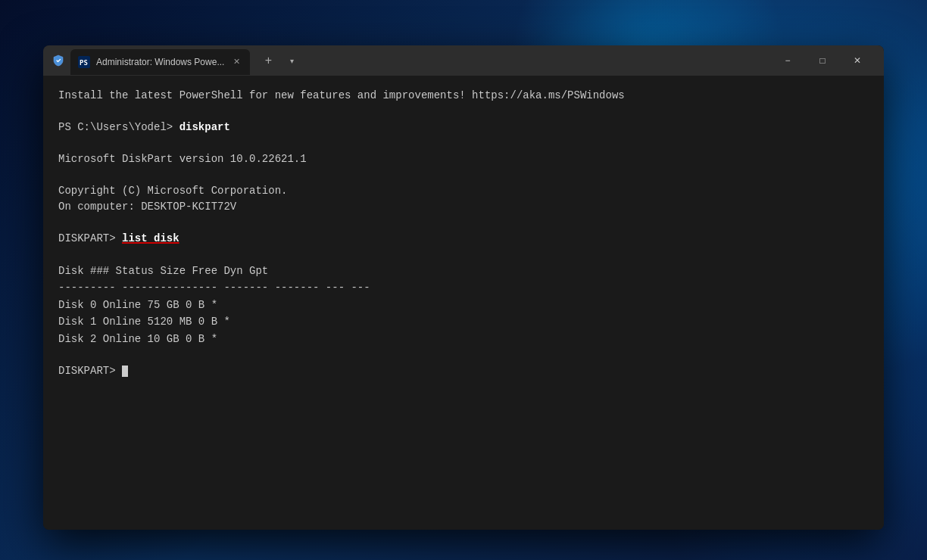 This screenshot has width=927, height=560. What do you see at coordinates (464, 159) in the screenshot?
I see `diskpart-version: Microsoft DiskPart version 10.0.22621.1` at bounding box center [464, 159].